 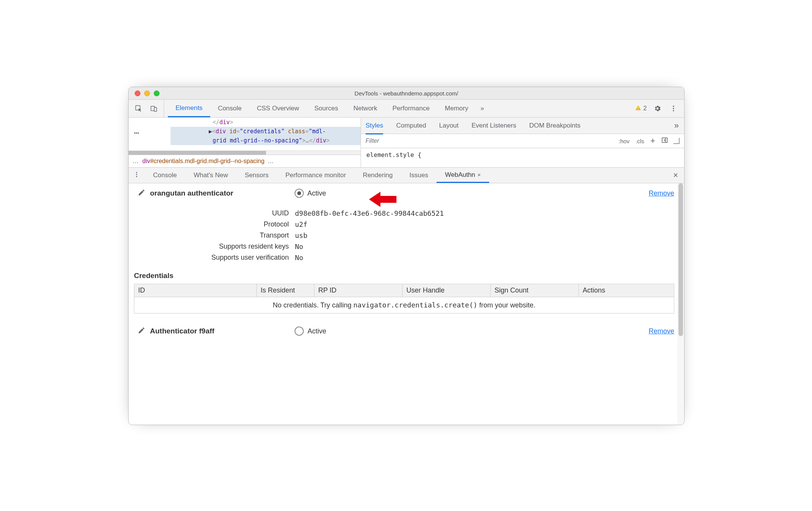 What do you see at coordinates (411, 126) in the screenshot?
I see `styles-tab-computed: Computed` at bounding box center [411, 126].